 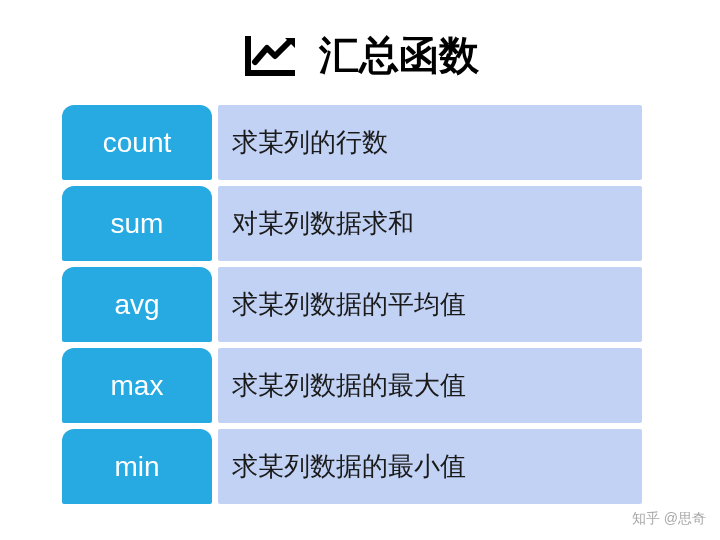 What do you see at coordinates (352, 224) in the screenshot?
I see `table-row: sum 对某列数据求和` at bounding box center [352, 224].